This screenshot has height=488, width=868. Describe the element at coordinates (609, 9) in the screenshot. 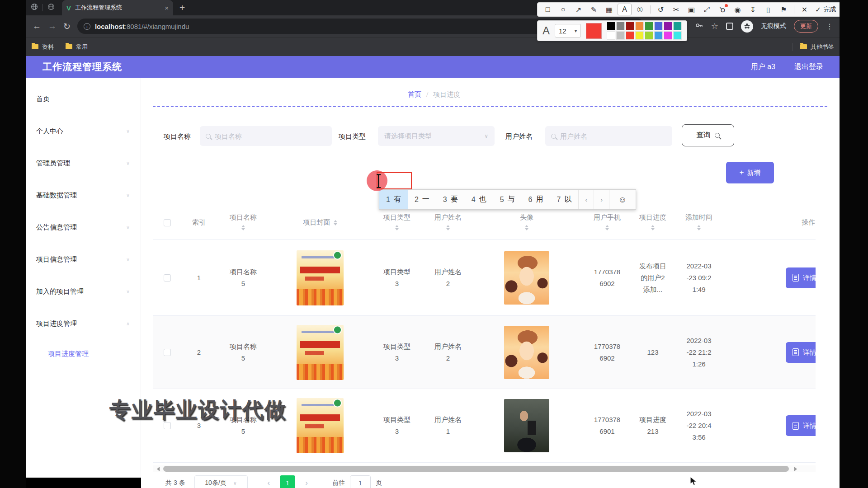

I see `mosaic-tool-icon: ▦` at that location.